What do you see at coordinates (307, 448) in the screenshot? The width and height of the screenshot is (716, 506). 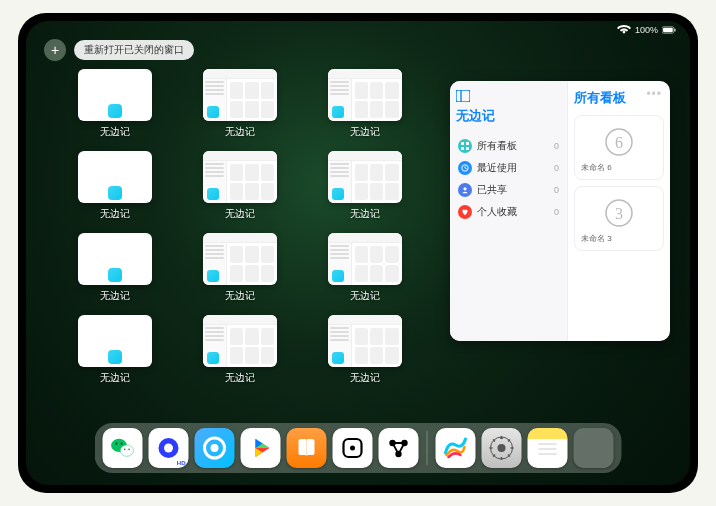 I see `books-icon` at bounding box center [307, 448].